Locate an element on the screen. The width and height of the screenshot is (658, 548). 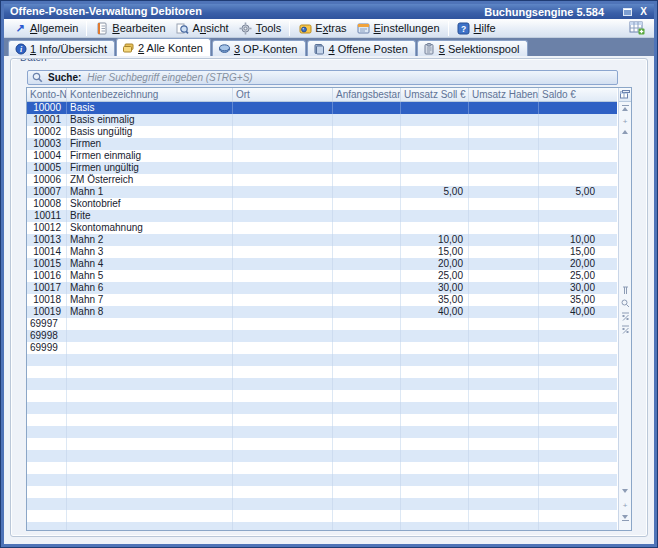
search-input: Suche: Hier Suchbegriff eingeben (STRG+S… is located at coordinates (322, 78).